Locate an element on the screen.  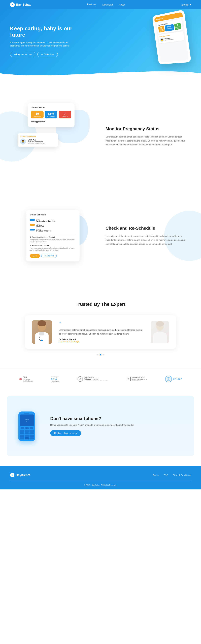
schedule-item-1: 1. Gestational Diabetes Control Your pro… is located at coordinates (53, 240).